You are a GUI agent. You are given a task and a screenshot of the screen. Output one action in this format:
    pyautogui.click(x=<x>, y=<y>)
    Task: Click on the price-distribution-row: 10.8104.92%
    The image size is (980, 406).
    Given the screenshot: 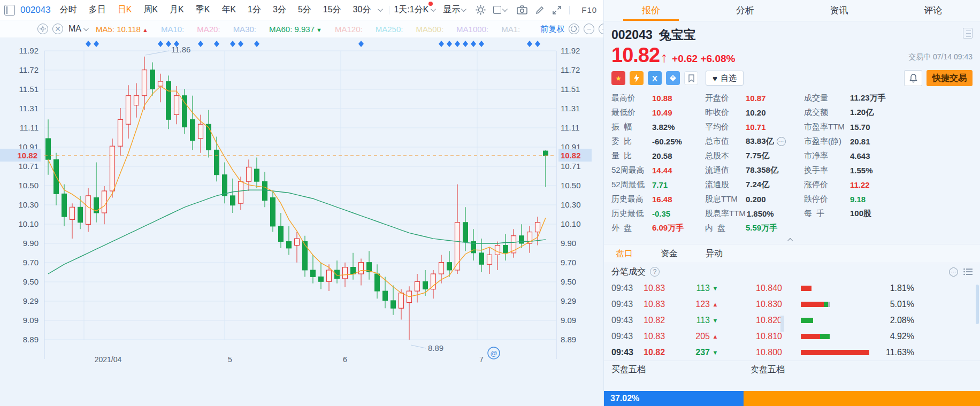 What is the action you would take?
    pyautogui.click(x=868, y=336)
    